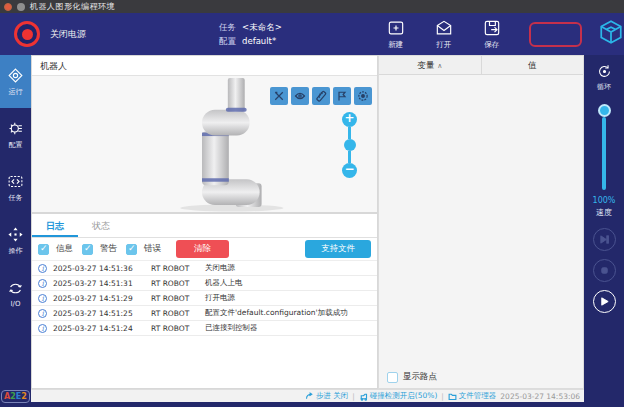 The width and height of the screenshot is (624, 407). What do you see at coordinates (440, 66) in the screenshot?
I see `sort-asc-icon: ∧` at bounding box center [440, 66].